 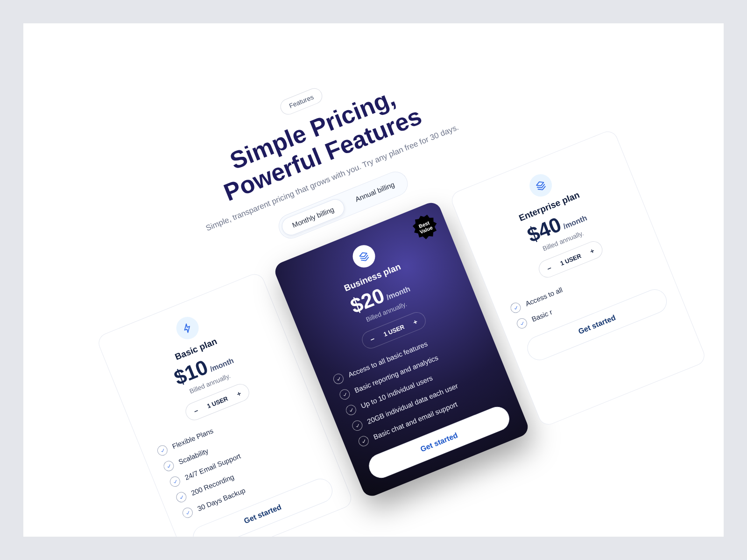 I want to click on feature-label: Scalability, so click(x=193, y=456).